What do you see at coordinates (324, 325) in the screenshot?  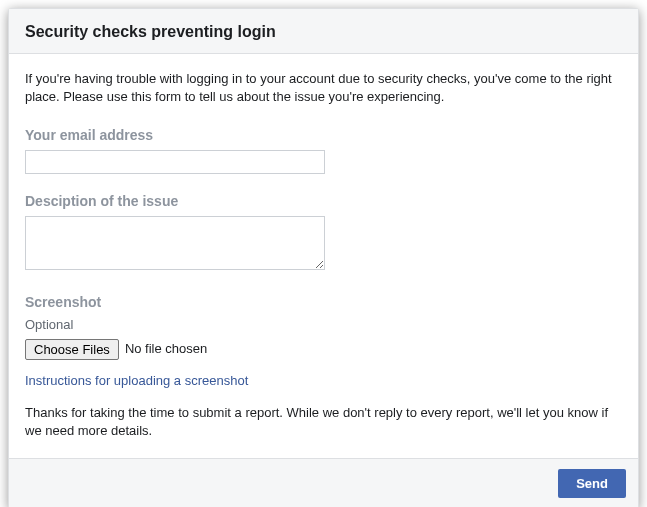 I see `optional-label: Optional` at bounding box center [324, 325].